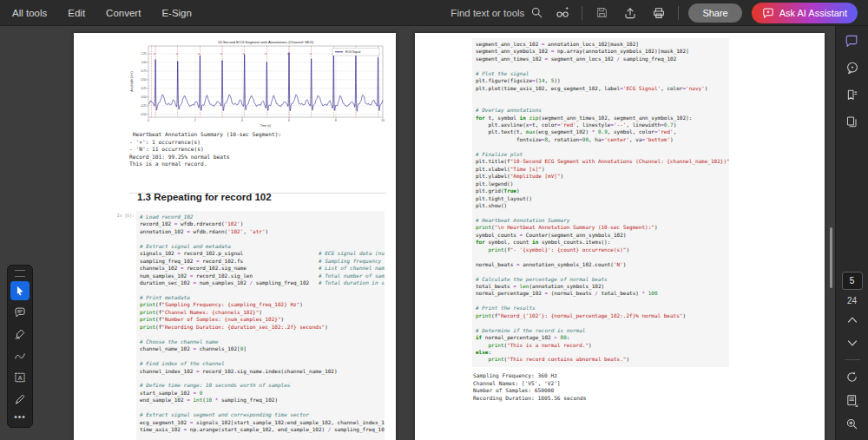 The height and width of the screenshot is (440, 868). Describe the element at coordinates (102, 13) in the screenshot. I see `menu-bar: All tools Edit Convert E-Sign` at that location.